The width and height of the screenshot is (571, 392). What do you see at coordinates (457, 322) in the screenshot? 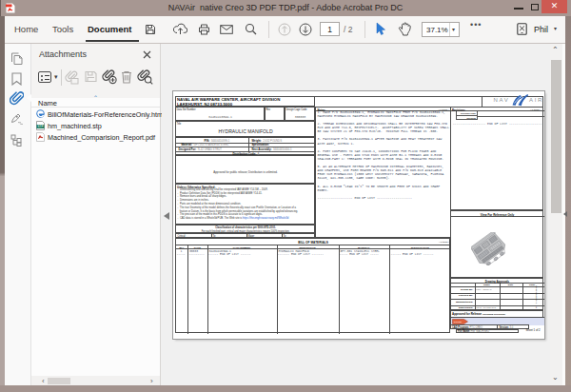
I see `svg-text: SIGNED` at bounding box center [457, 322].